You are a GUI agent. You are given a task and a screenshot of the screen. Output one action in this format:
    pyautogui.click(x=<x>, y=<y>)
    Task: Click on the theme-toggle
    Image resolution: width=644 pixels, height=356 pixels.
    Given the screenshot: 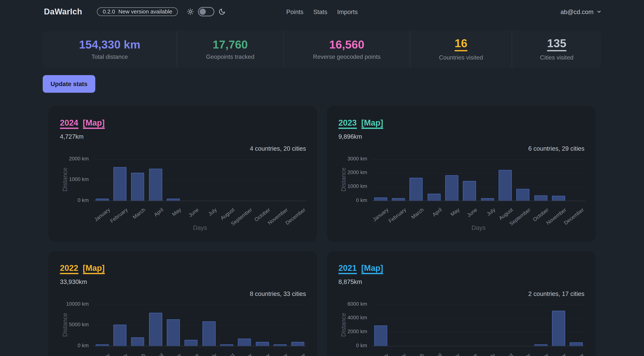 What is the action you would take?
    pyautogui.click(x=206, y=11)
    